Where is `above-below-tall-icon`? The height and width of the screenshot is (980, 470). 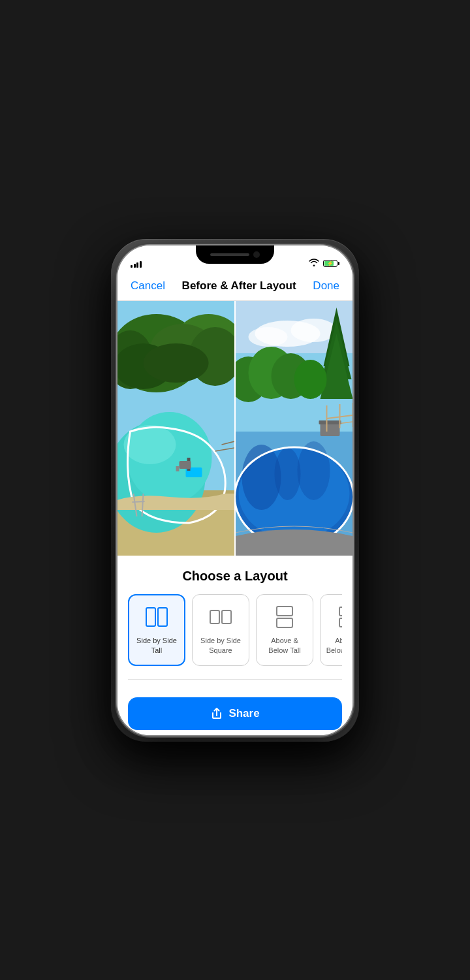 above-below-tall-icon is located at coordinates (285, 617).